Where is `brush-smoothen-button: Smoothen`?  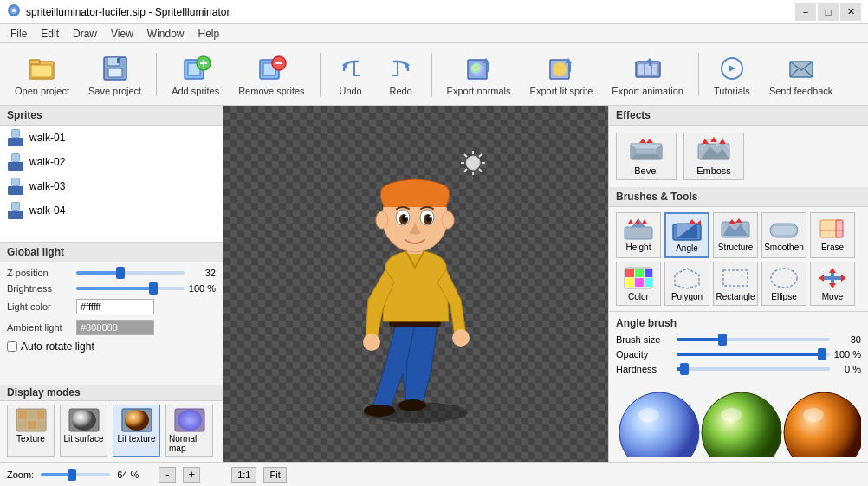
brush-smoothen-button: Smoothen is located at coordinates (784, 236).